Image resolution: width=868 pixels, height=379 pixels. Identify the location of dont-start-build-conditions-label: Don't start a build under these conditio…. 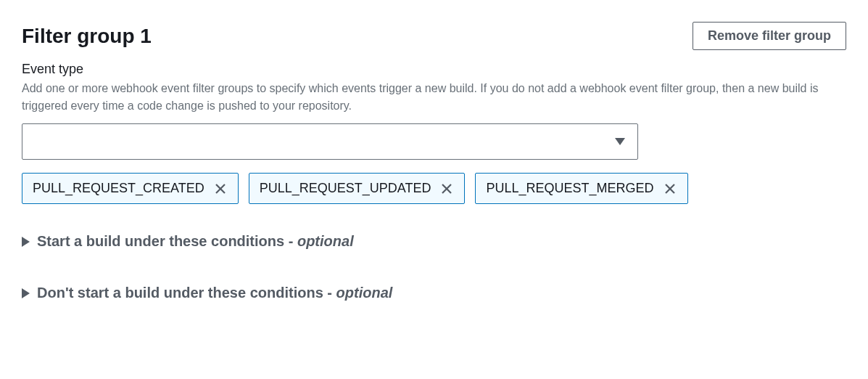
(215, 293).